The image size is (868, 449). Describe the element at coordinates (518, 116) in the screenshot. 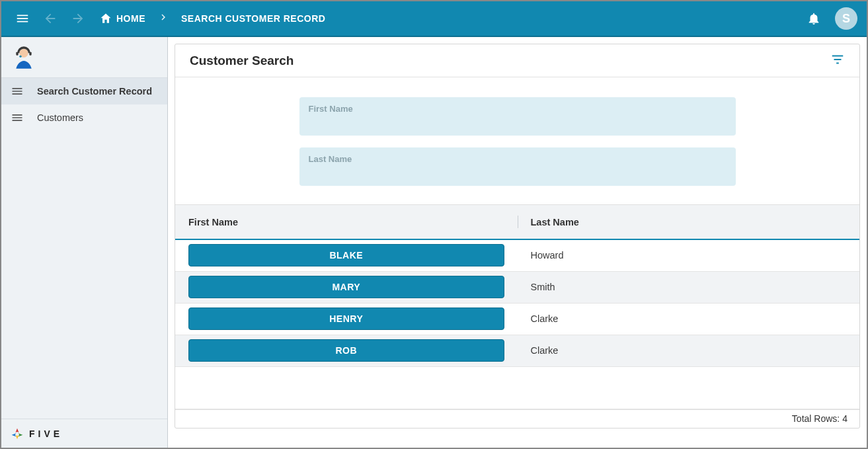

I see `first-name-field: First Name` at that location.